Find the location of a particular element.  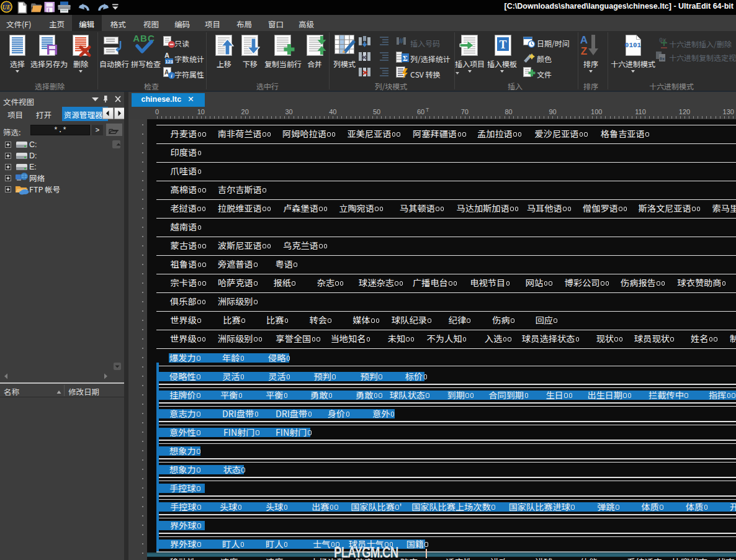

svg-text: D: is located at coordinates (34, 156).